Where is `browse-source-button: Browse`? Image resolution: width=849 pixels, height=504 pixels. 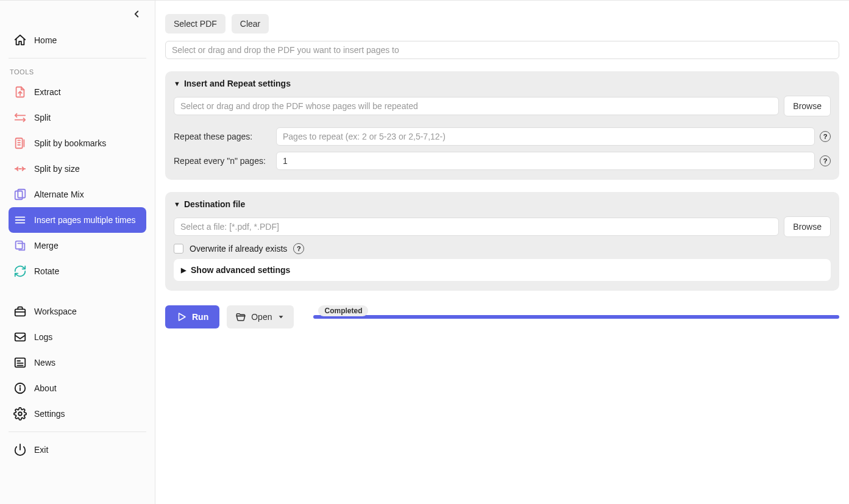 browse-source-button: Browse is located at coordinates (807, 106).